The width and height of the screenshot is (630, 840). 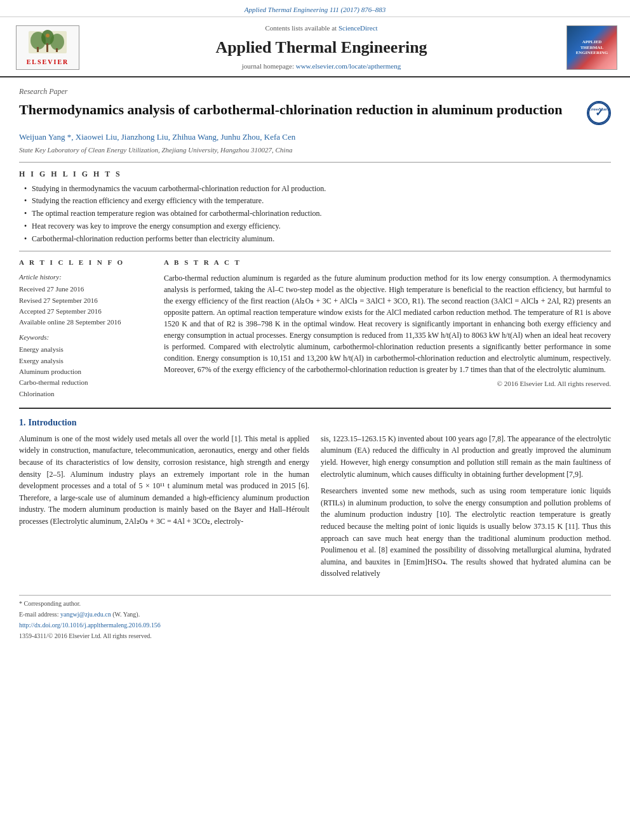 What do you see at coordinates (301, 28) in the screenshot?
I see `contents-label: Contents lists available at` at bounding box center [301, 28].